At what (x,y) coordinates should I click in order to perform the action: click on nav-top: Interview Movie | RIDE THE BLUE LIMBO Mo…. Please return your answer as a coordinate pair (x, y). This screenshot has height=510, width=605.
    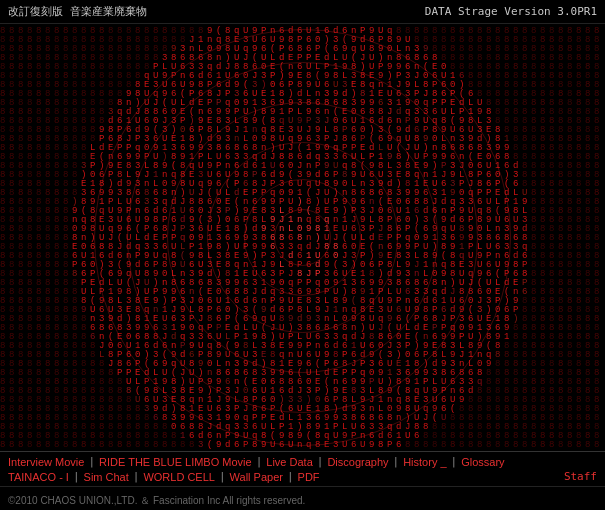
    Looking at the image, I should click on (302, 462).